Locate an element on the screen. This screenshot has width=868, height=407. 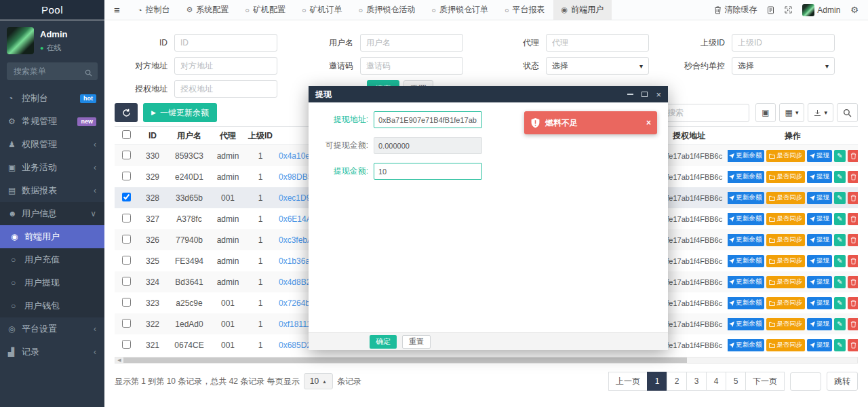
refresh-button is located at coordinates (126, 113).